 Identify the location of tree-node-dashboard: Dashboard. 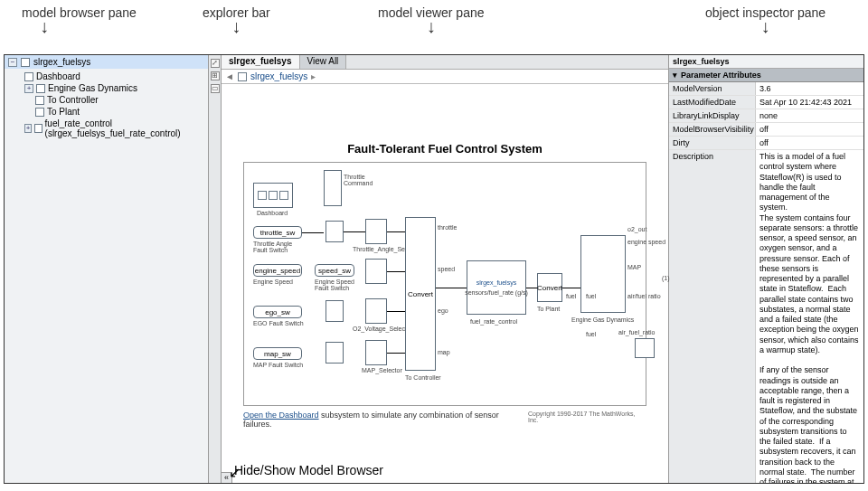
(110, 76).